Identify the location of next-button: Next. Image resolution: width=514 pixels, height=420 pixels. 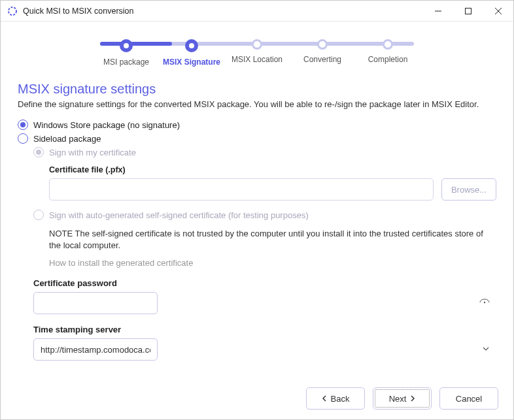
(402, 398).